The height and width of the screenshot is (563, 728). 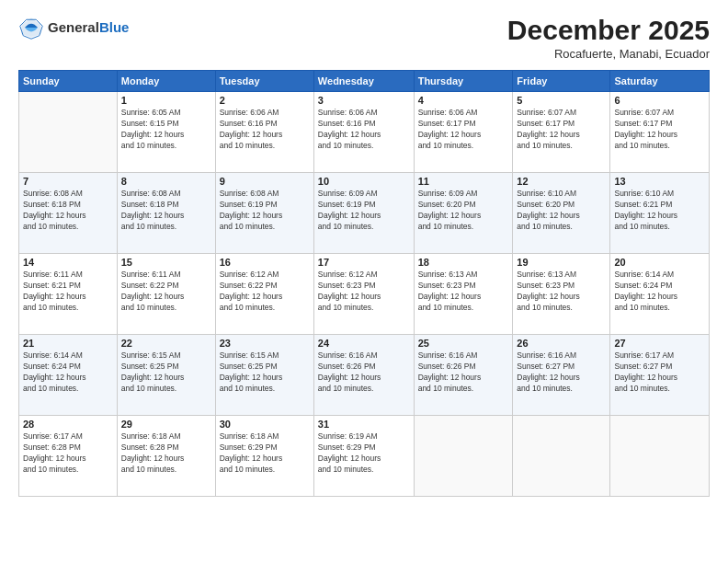 What do you see at coordinates (265, 292) in the screenshot?
I see `day-info: Sunrise: 6:12 AM Sunset: 6:22 PM Dayligh…` at bounding box center [265, 292].